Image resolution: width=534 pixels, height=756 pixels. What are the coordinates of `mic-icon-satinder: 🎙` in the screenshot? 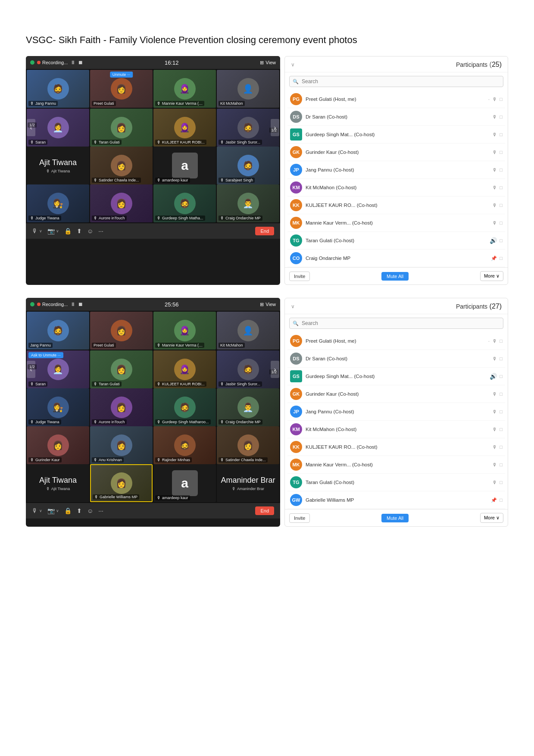 It's located at (96, 180).